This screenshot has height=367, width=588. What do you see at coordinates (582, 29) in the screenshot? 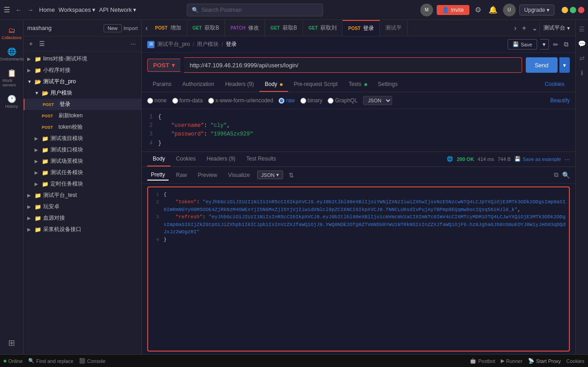
I see `right-panel-1-button: ☰` at bounding box center [582, 29].